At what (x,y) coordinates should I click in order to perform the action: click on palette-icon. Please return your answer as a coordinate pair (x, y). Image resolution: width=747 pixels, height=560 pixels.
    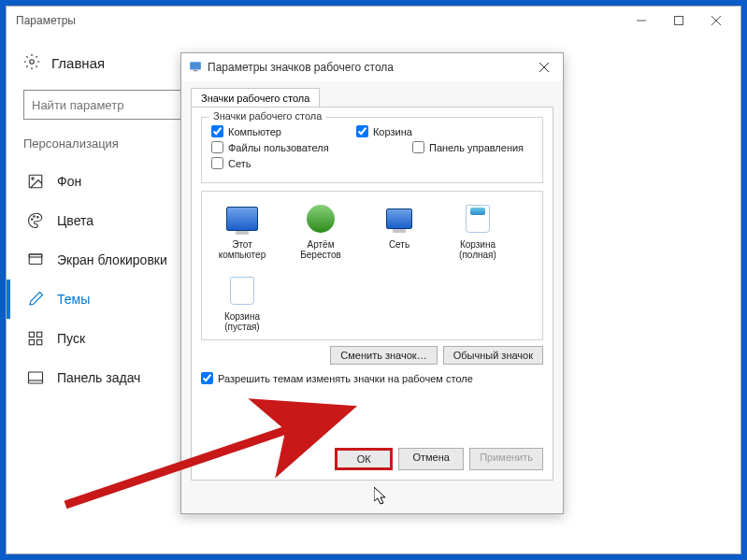
    Looking at the image, I should click on (36, 221).